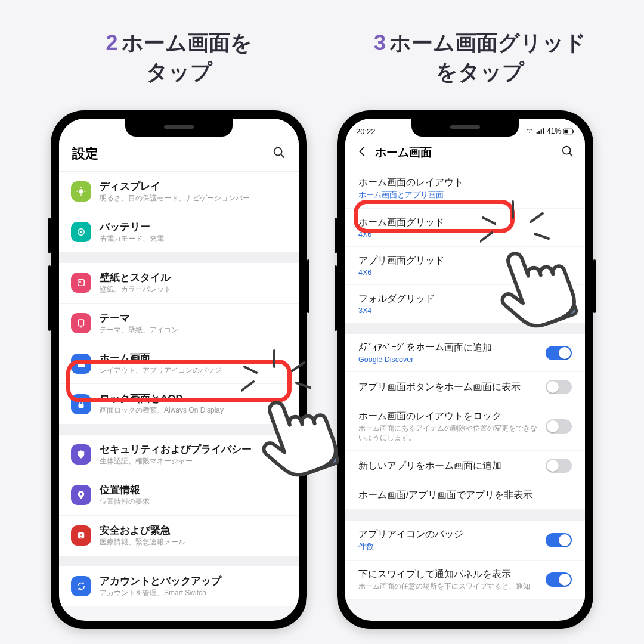 The height and width of the screenshot is (644, 644). Describe the element at coordinates (444, 587) in the screenshot. I see `row-subtitle: ホーム画面の任意の場所を下にスワイプすると、通知` at that location.